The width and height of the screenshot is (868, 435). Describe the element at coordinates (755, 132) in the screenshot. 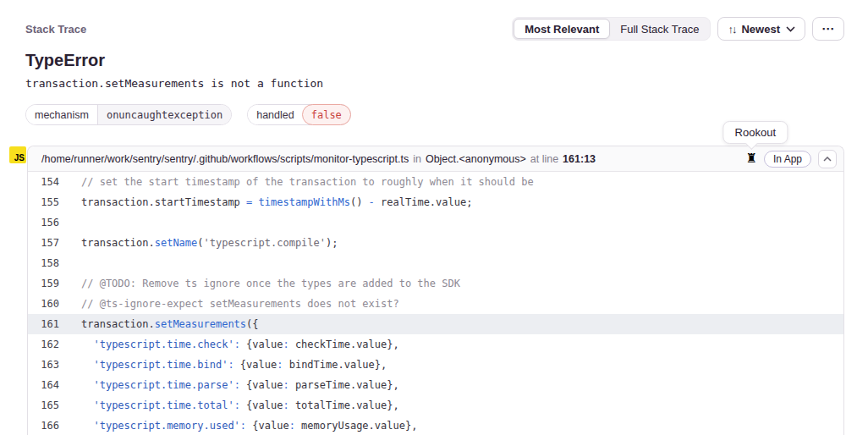

I see `rookout-tooltip: Rookout` at that location.